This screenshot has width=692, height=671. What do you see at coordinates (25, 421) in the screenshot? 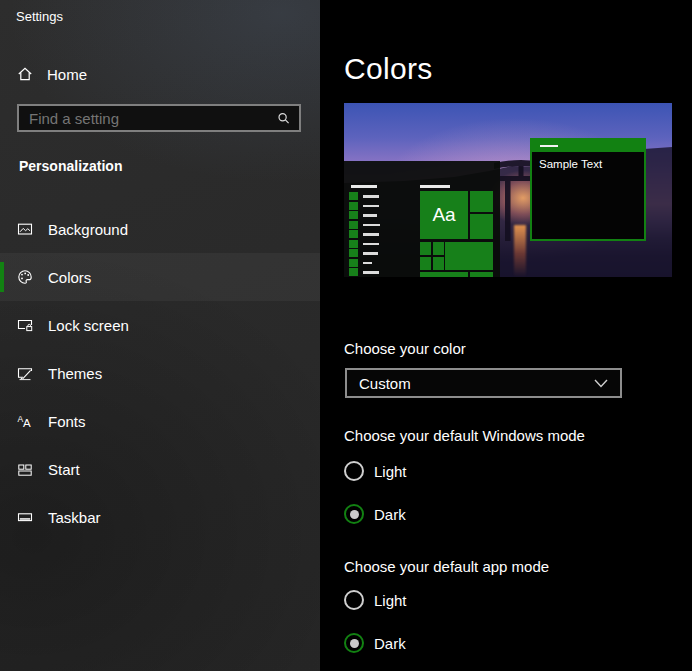
I see `fonts-icon: A A` at bounding box center [25, 421].